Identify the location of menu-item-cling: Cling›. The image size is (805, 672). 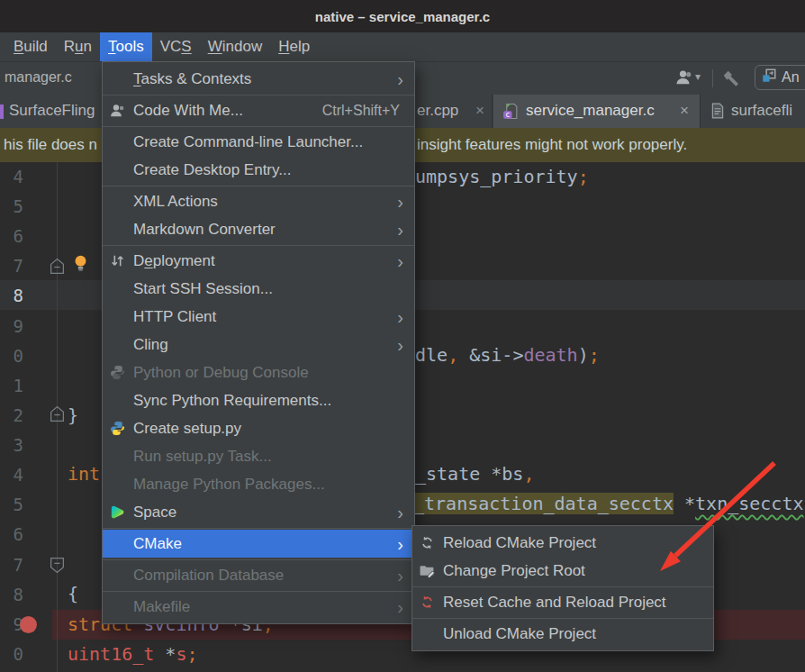
(258, 344).